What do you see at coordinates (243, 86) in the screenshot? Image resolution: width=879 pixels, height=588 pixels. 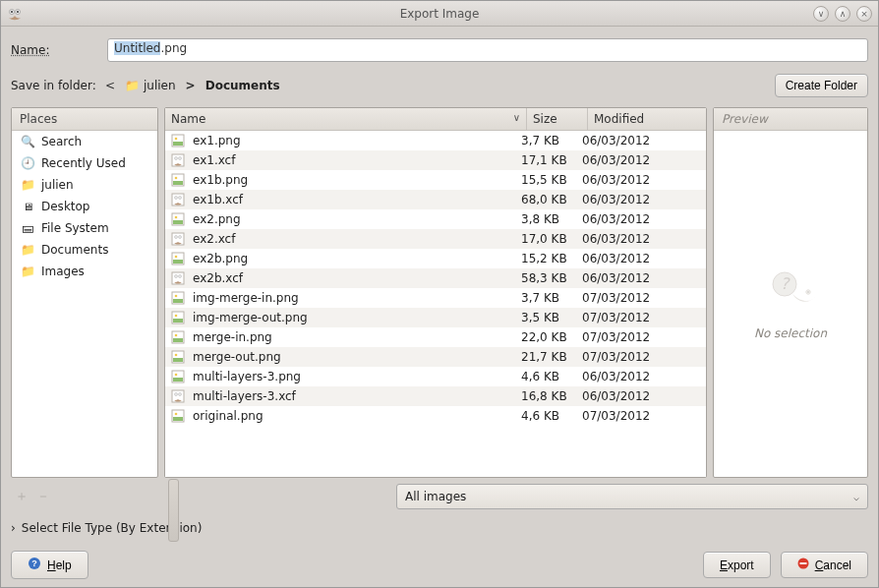 I see `breadcrumb-documents: Documents` at bounding box center [243, 86].